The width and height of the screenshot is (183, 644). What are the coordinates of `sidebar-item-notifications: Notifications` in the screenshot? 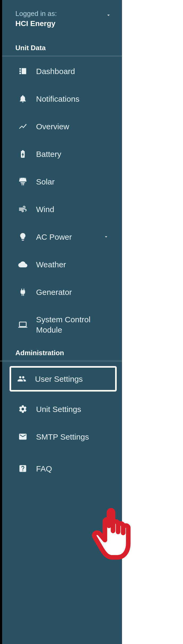 It's located at (62, 99).